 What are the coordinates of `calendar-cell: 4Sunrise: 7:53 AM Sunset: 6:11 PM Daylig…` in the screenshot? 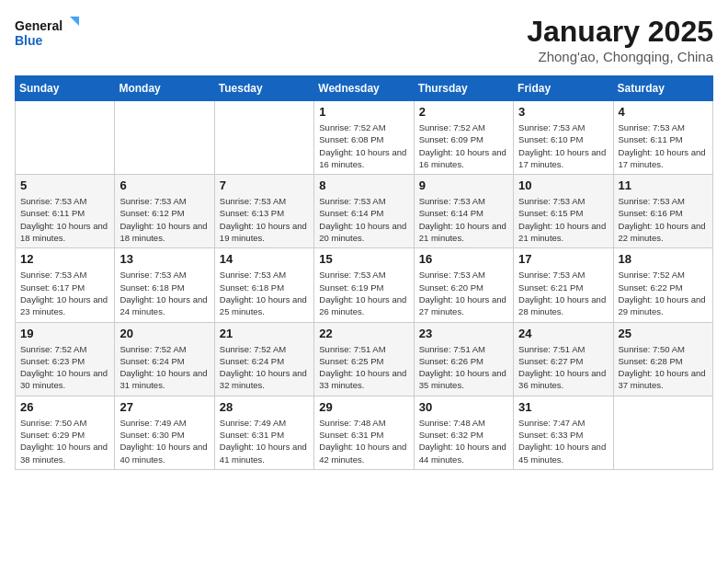 It's located at (663, 138).